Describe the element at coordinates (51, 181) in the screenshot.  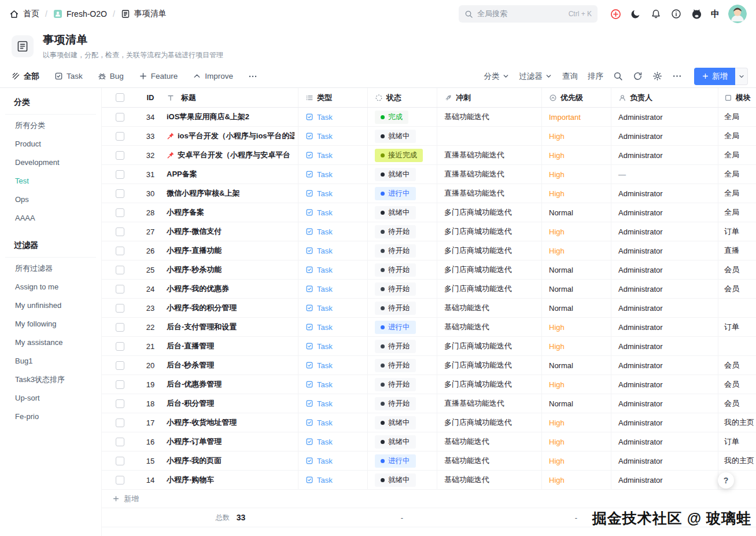
I see `category-item-3: Test` at that location.